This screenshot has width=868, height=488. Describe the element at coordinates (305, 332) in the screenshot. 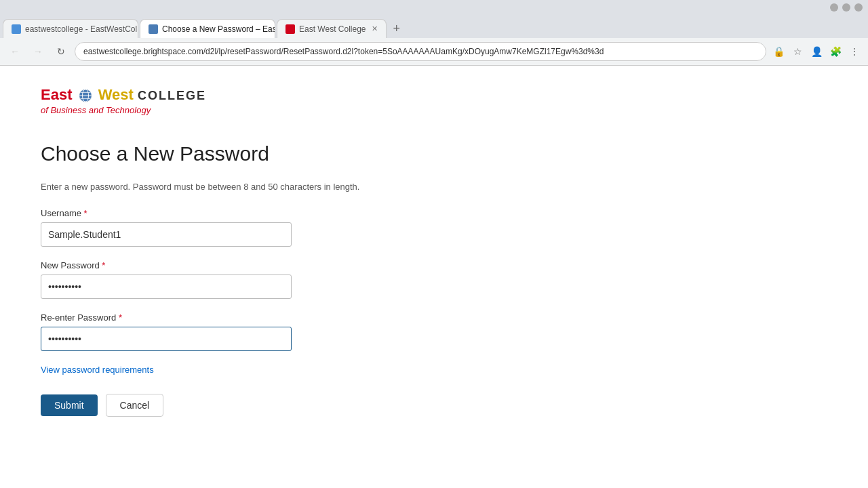

I see `reenter-password-group: Re-enter Password *` at that location.